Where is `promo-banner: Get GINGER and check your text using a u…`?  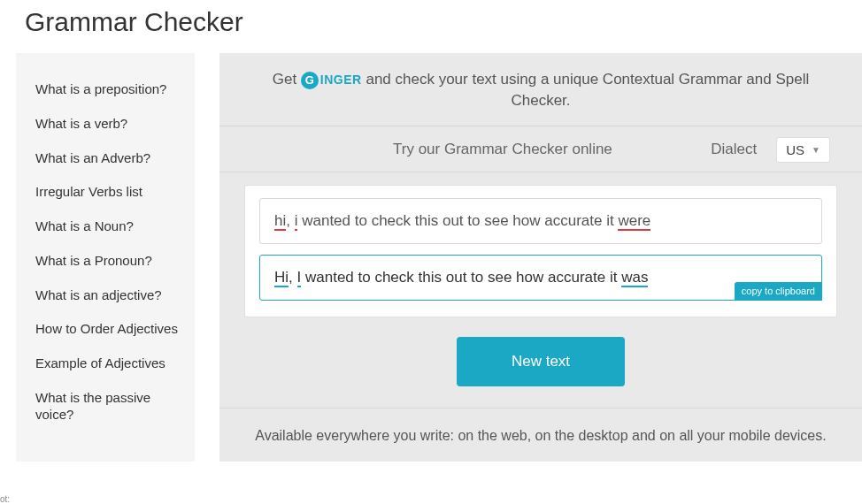 promo-banner: Get GINGER and check your text using a u… is located at coordinates (541, 90).